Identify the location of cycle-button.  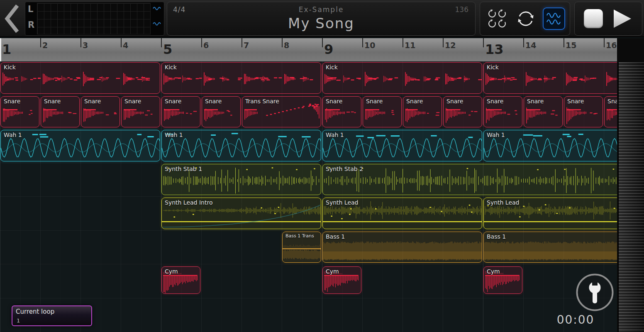
(526, 19).